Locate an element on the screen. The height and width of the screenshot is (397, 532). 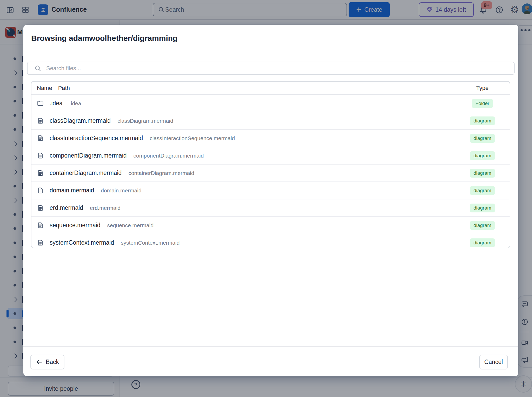
table-row: domain.mermaid domain.mermaid diagram is located at coordinates (271, 190).